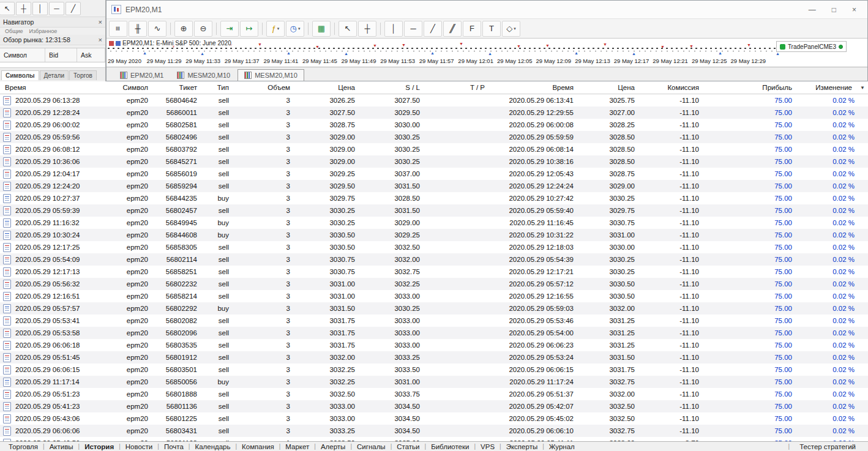  What do you see at coordinates (434, 431) in the screenshot?
I see `table-row: 2020.05.29 06:06:06epm2056803431sell3303…` at bounding box center [434, 431].